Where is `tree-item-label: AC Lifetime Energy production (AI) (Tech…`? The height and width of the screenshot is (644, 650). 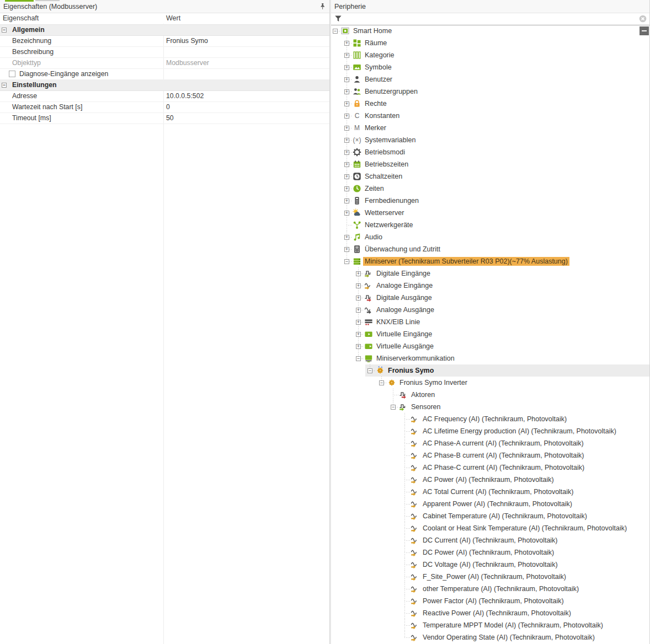
tree-item-label: AC Lifetime Energy production (AI) (Tech… is located at coordinates (520, 431).